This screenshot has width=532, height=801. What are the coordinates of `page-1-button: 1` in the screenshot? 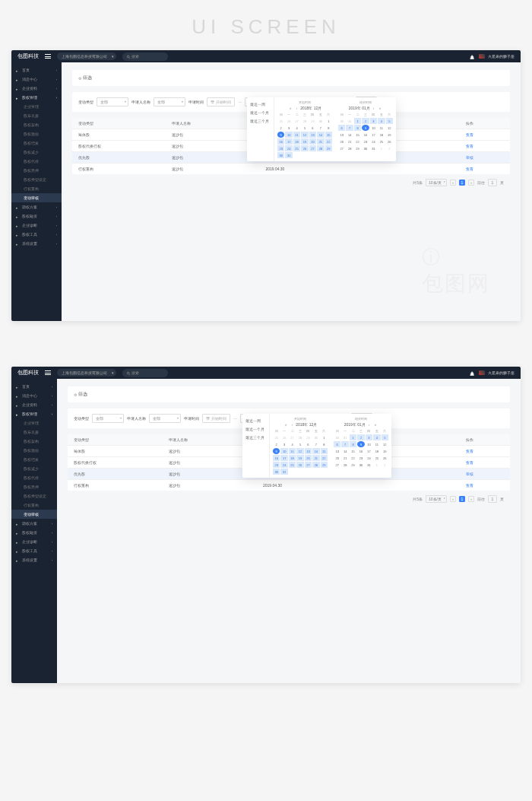 It's located at (462, 183).